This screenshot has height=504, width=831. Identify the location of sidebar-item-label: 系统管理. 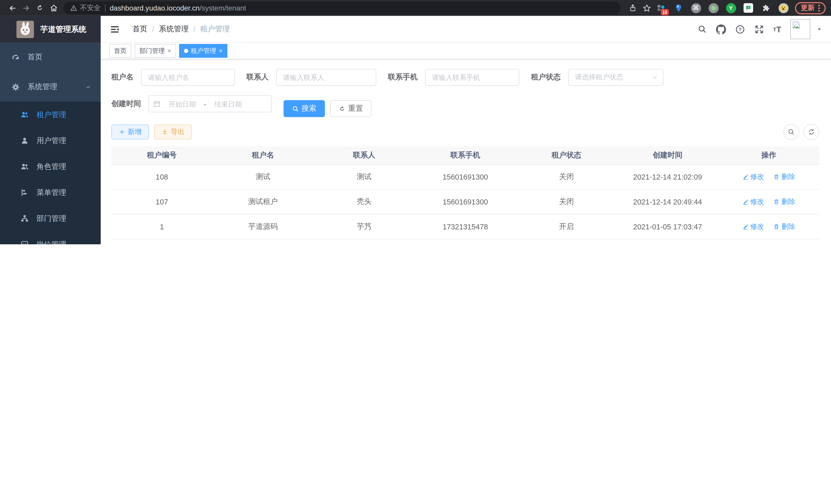
(42, 87).